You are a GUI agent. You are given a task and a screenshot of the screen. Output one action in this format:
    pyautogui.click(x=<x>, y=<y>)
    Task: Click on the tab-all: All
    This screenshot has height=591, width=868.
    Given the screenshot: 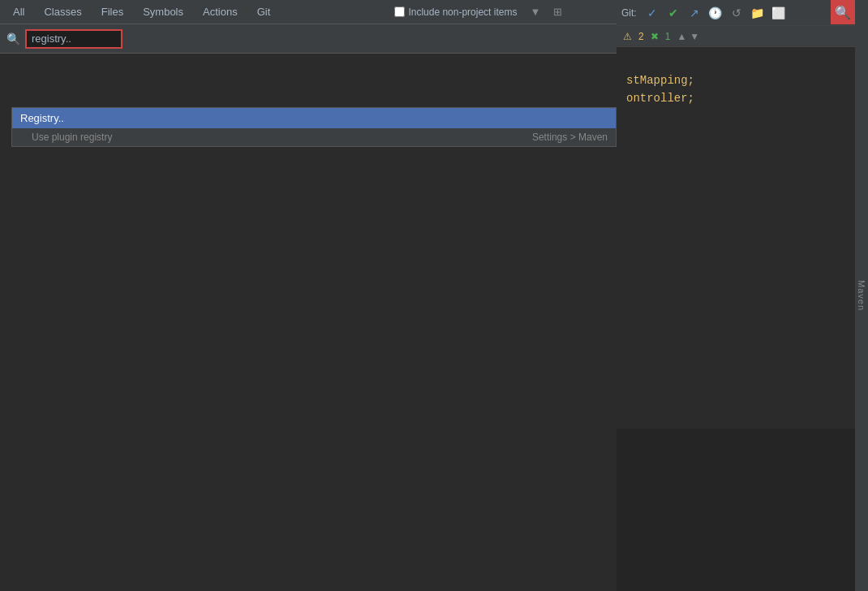 What is the action you would take?
    pyautogui.click(x=19, y=11)
    